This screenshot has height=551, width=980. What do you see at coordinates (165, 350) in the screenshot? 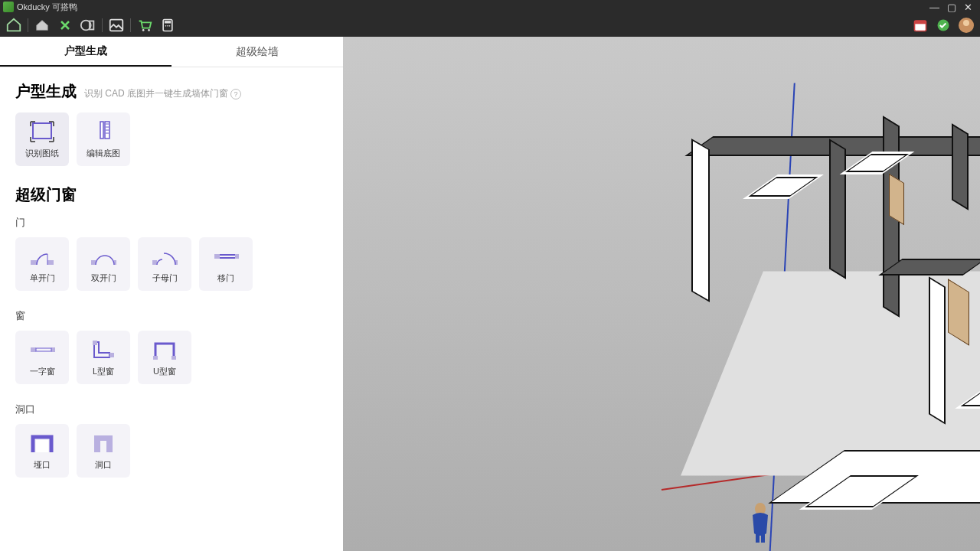
I see `window-ushape-icon` at bounding box center [165, 350].